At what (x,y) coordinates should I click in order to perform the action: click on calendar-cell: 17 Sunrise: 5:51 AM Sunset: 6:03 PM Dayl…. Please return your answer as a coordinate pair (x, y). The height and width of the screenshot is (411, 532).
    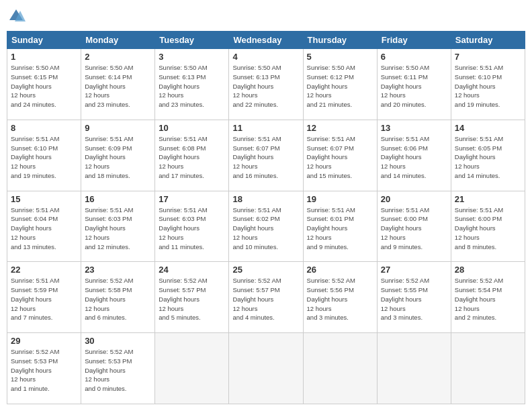
    Looking at the image, I should click on (192, 226).